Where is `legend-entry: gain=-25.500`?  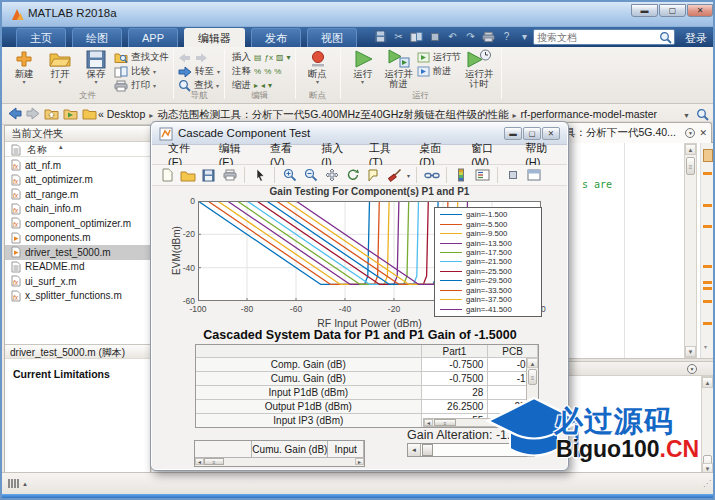
legend-entry: gain=-25.500 is located at coordinates (488, 271).